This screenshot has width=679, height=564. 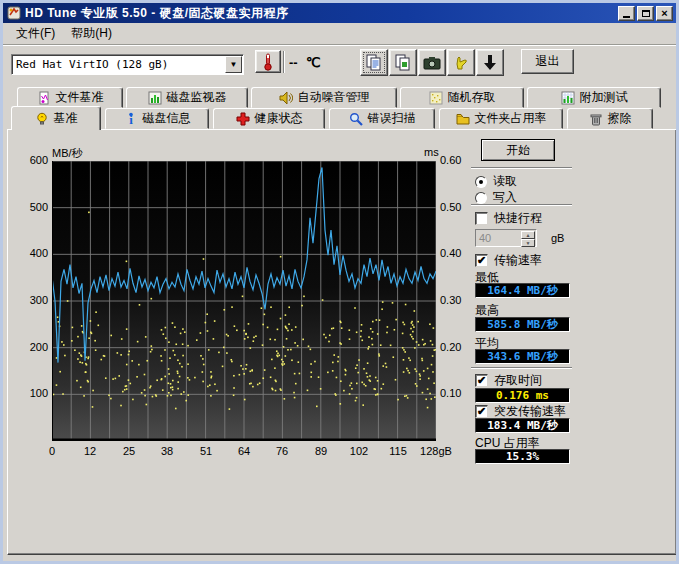 What do you see at coordinates (32, 160) in the screenshot?
I see `y-axis-tick-label: 600` at bounding box center [32, 160].